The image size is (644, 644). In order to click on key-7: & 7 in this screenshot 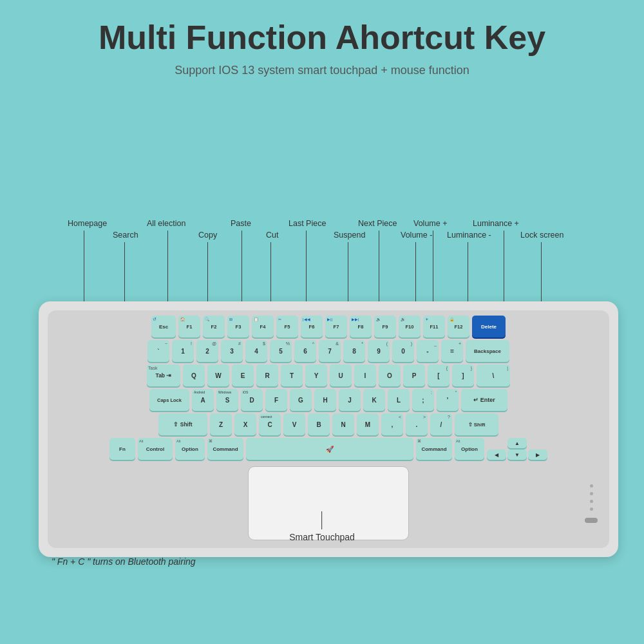, I will do `click(330, 351)`.